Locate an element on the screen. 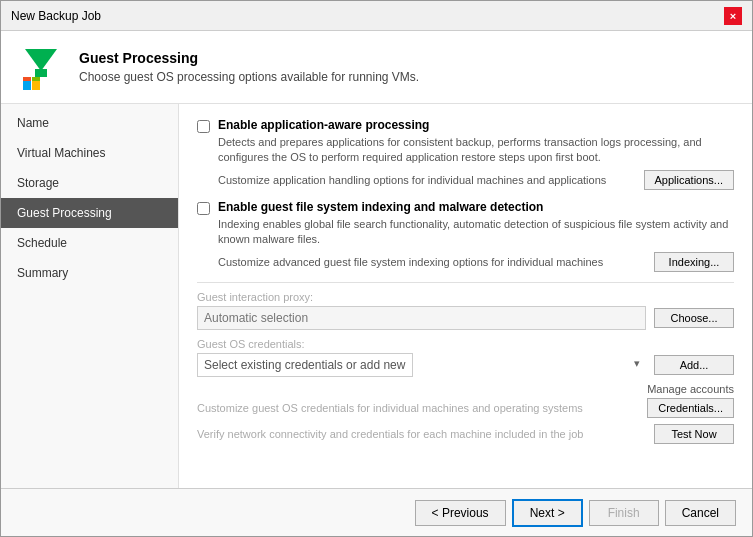 This screenshot has width=753, height=537. proxy-choose-button: Choose... is located at coordinates (694, 318).